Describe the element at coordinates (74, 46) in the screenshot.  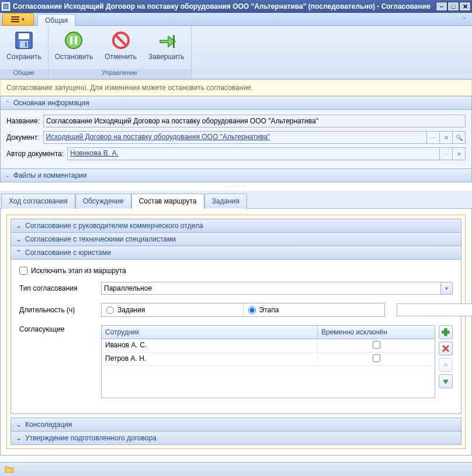
I see `stop-button: Остановить` at that location.